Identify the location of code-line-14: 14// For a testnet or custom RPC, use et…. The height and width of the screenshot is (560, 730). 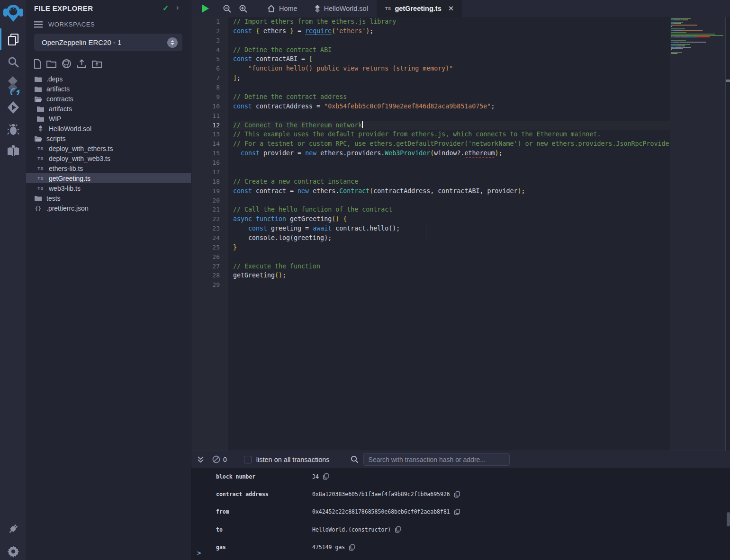
(431, 144).